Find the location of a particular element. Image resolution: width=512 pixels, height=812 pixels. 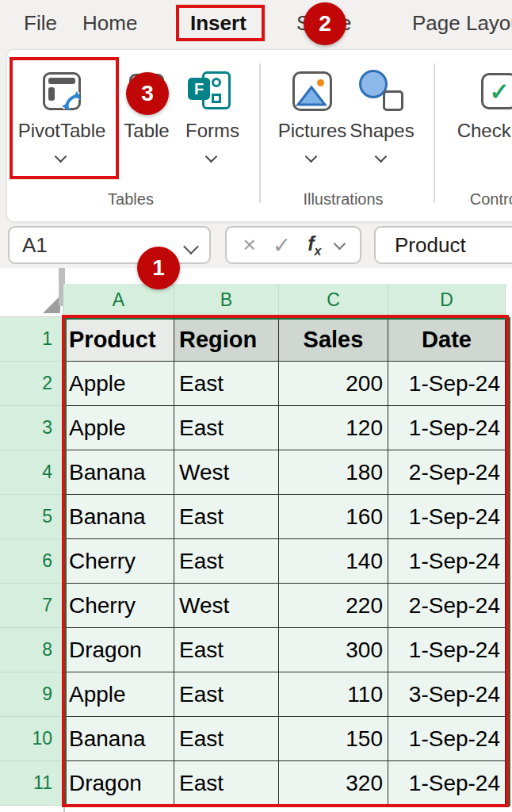

checkbox-button: ✓ Checkbox is located at coordinates (480, 105).